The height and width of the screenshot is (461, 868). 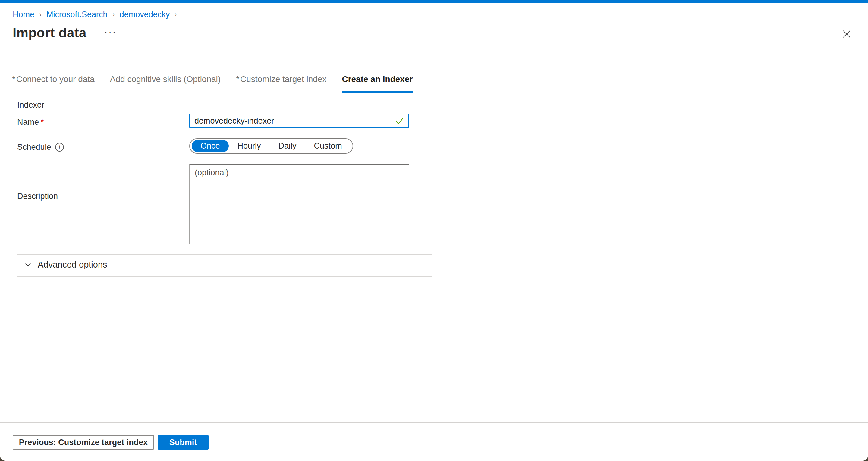 What do you see at coordinates (97, 14) in the screenshot?
I see `breadcrumb: Home › Microsoft.Search › demovedecky ›` at bounding box center [97, 14].